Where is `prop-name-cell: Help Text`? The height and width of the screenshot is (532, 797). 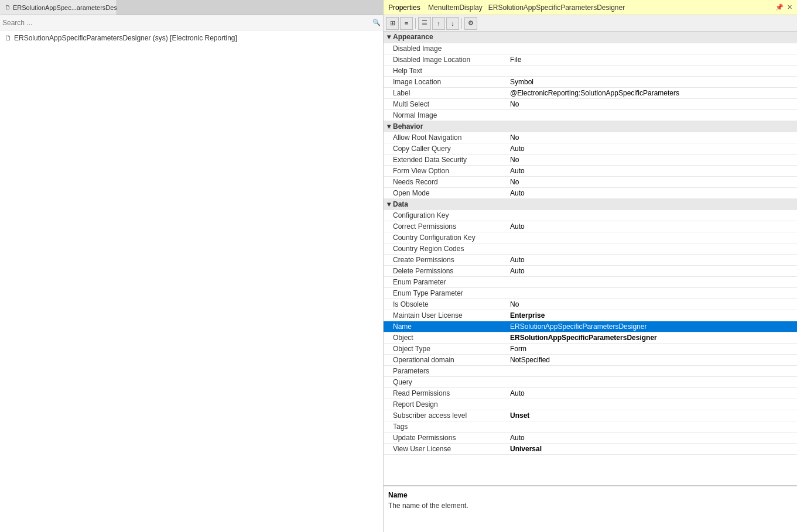
prop-name-cell: Help Text is located at coordinates (445, 70).